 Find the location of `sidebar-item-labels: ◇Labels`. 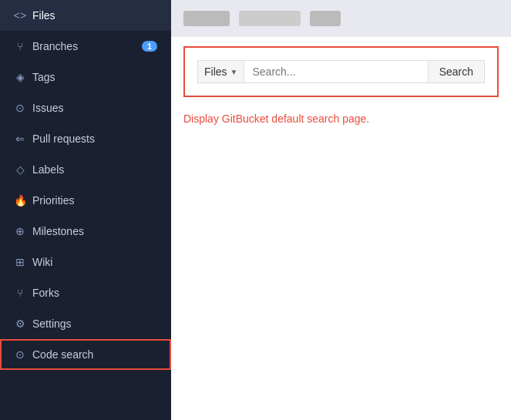

sidebar-item-labels: ◇Labels is located at coordinates (86, 170).